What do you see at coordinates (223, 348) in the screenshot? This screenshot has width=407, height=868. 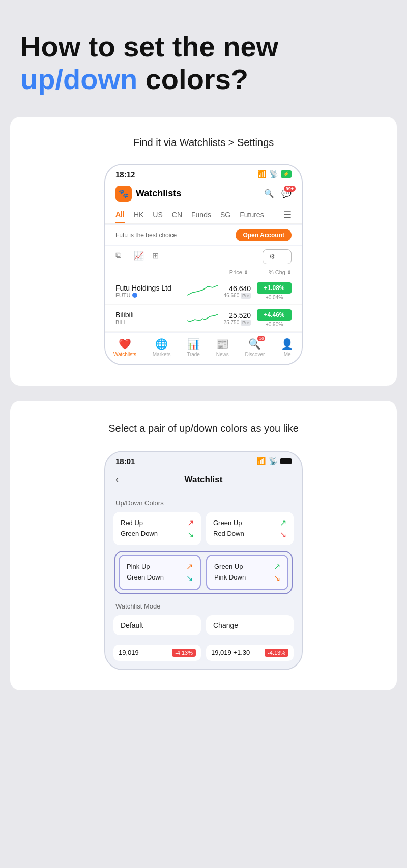 I see `nav-news: 📰 News` at bounding box center [223, 348].